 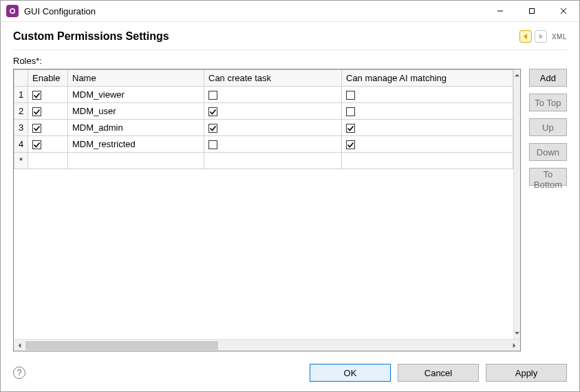 What do you see at coordinates (19, 345) in the screenshot?
I see `scroll-left-icon` at bounding box center [19, 345].